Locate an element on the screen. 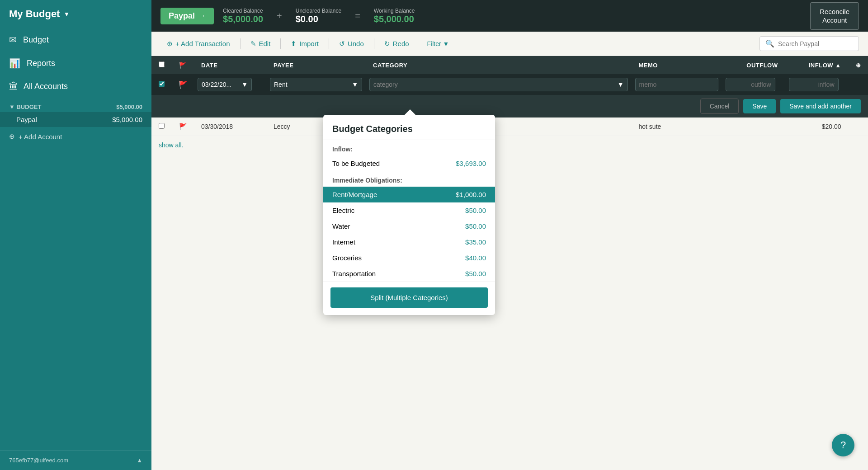  sidebar-item-budget-label: Budget is located at coordinates (36, 40).